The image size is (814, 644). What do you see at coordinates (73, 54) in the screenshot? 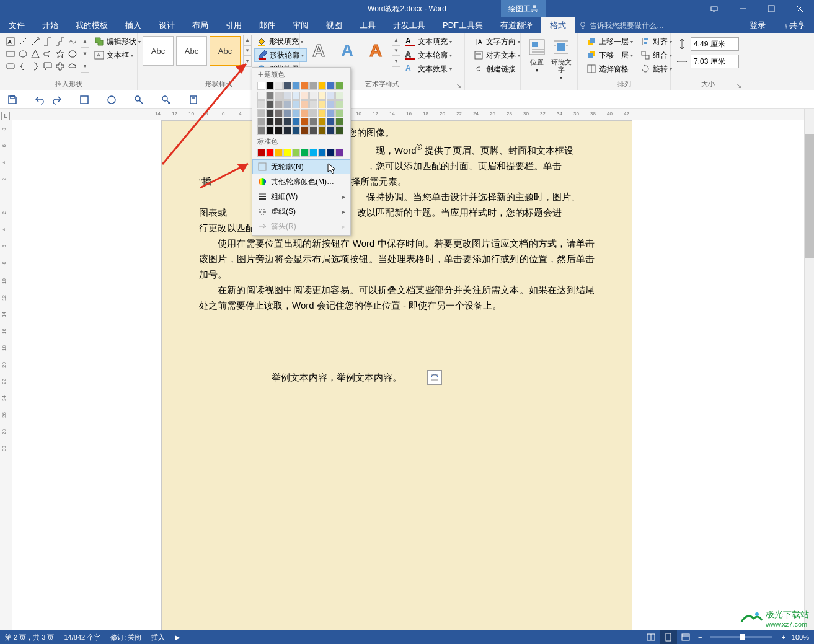
I see `shape-hexagon-icon` at bounding box center [73, 54].